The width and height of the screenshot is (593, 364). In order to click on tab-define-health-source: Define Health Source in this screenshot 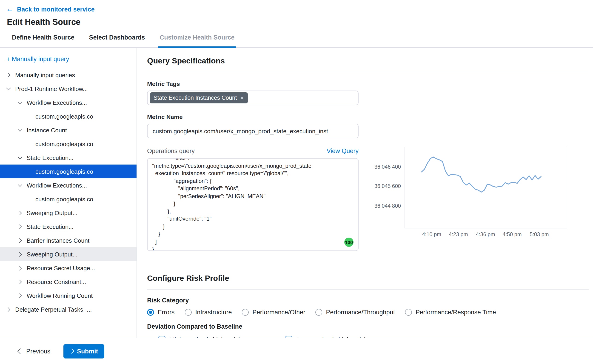, I will do `click(43, 41)`.